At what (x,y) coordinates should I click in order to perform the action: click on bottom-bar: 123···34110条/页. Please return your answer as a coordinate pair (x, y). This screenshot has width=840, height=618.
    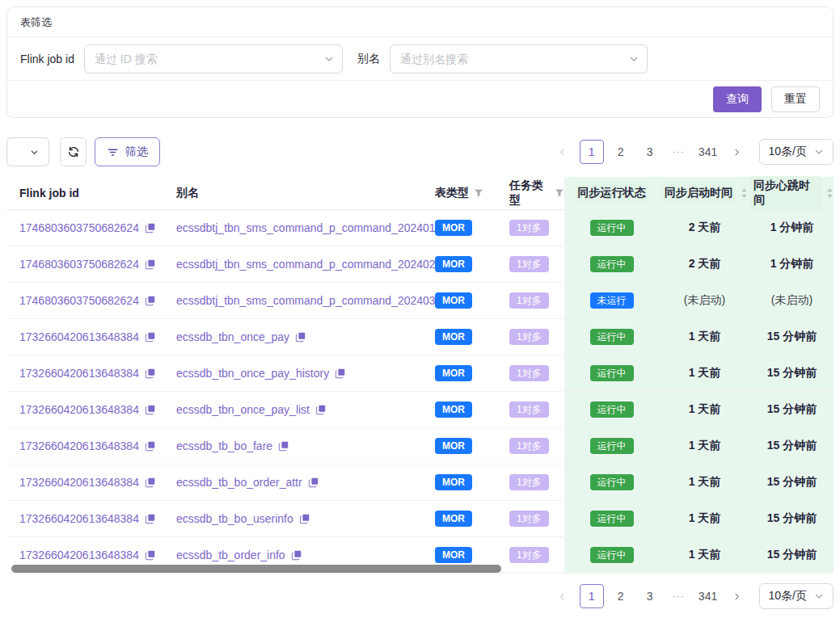
    Looking at the image, I should click on (420, 596).